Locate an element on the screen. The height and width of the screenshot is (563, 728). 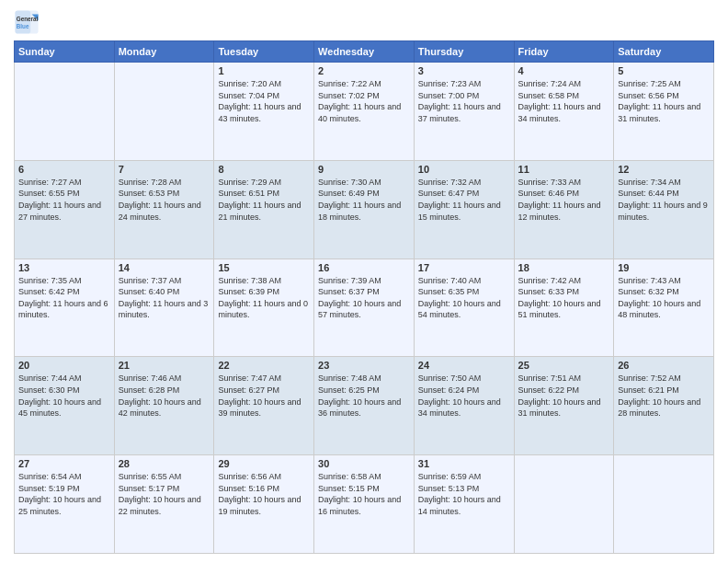
weekday-header-thursday: Thursday is located at coordinates (463, 52).